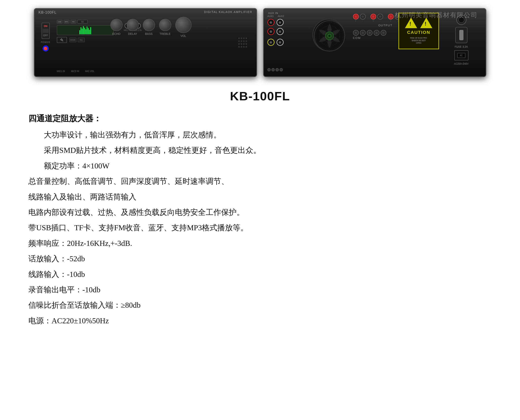 This screenshot has width=520, height=420. What do you see at coordinates (363, 21) in the screenshot?
I see `tp-label-2: -` at bounding box center [363, 21].